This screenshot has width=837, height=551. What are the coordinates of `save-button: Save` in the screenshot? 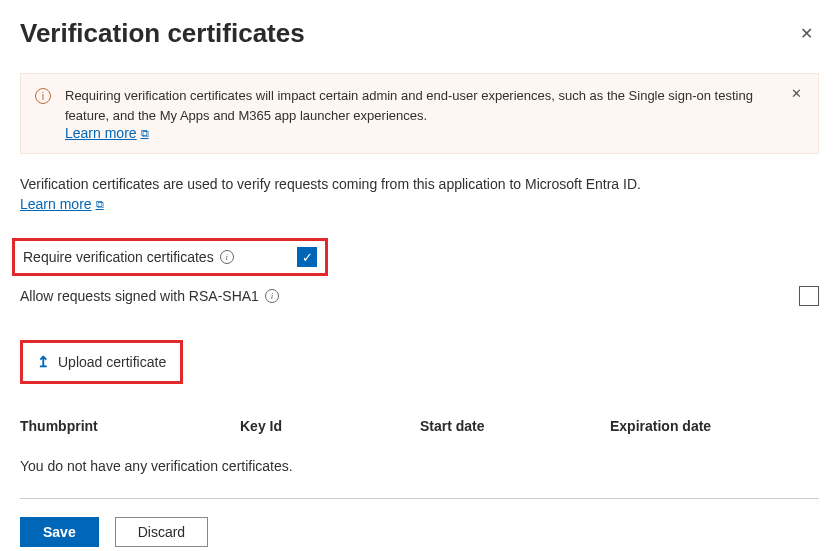 It's located at (60, 532).